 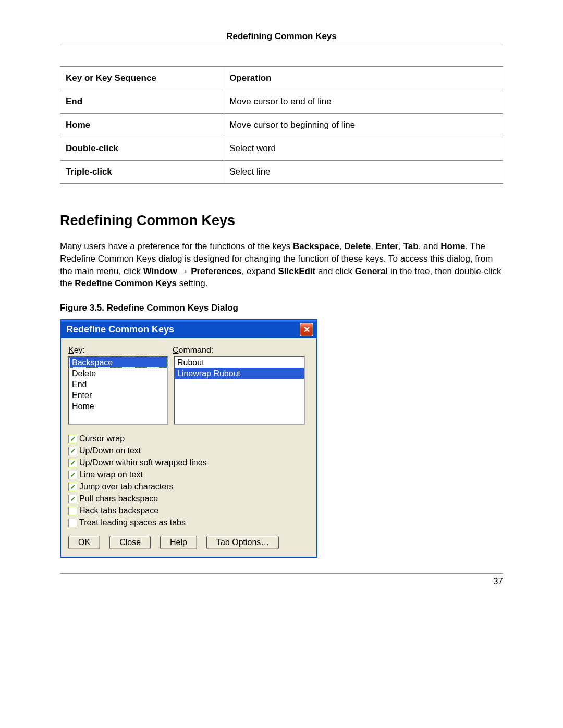 I want to click on table-row: Home Move cursor to beginning of line, so click(x=282, y=125).